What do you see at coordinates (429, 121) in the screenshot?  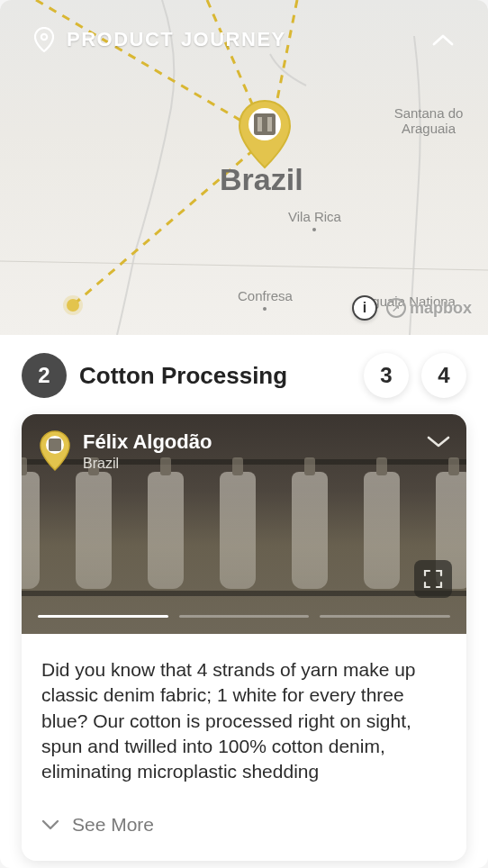 I see `map-city-santana: Santana do Araguaia` at bounding box center [429, 121].